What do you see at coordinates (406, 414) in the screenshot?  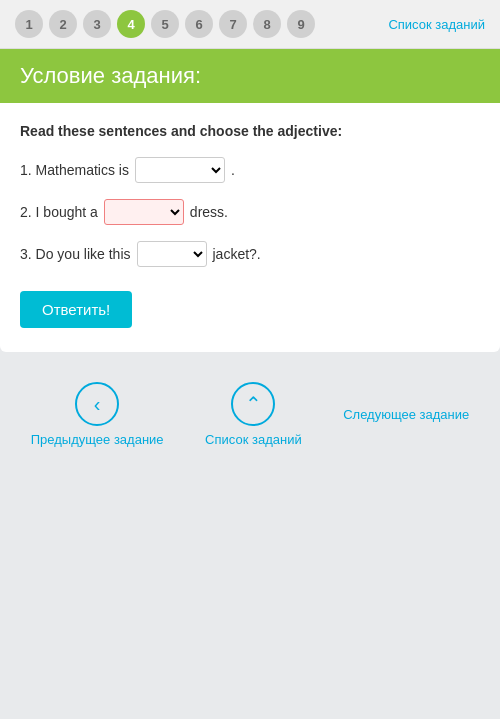 I see `next-task-button: Следующее задание` at bounding box center [406, 414].